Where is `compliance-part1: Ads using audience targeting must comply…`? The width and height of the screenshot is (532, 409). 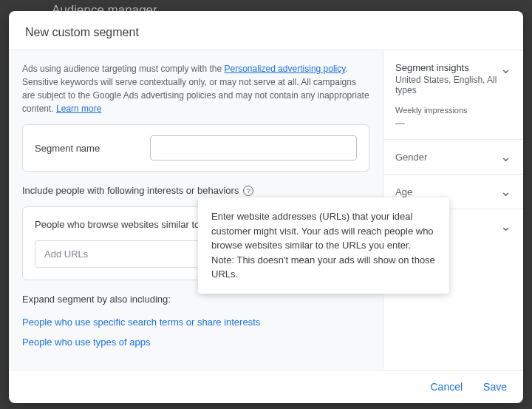 compliance-part1: Ads using audience targeting must comply… is located at coordinates (123, 69).